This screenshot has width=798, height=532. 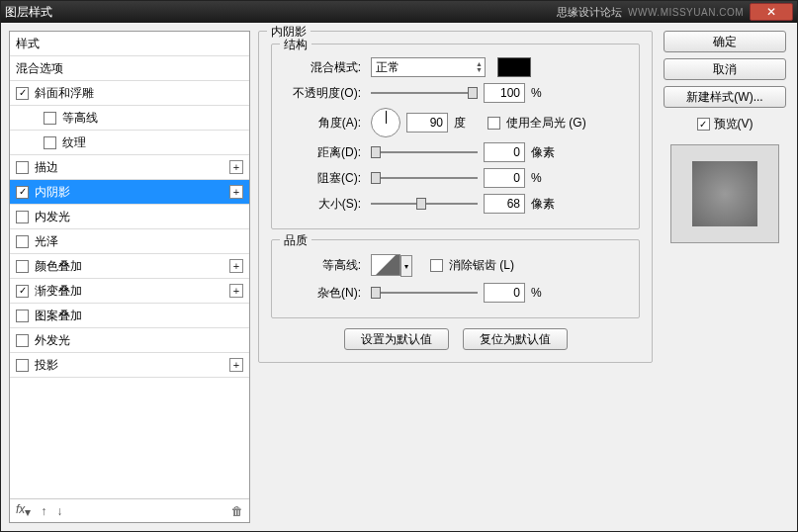 What do you see at coordinates (52, 218) in the screenshot?
I see `style-item-label: 内发光` at bounding box center [52, 218].